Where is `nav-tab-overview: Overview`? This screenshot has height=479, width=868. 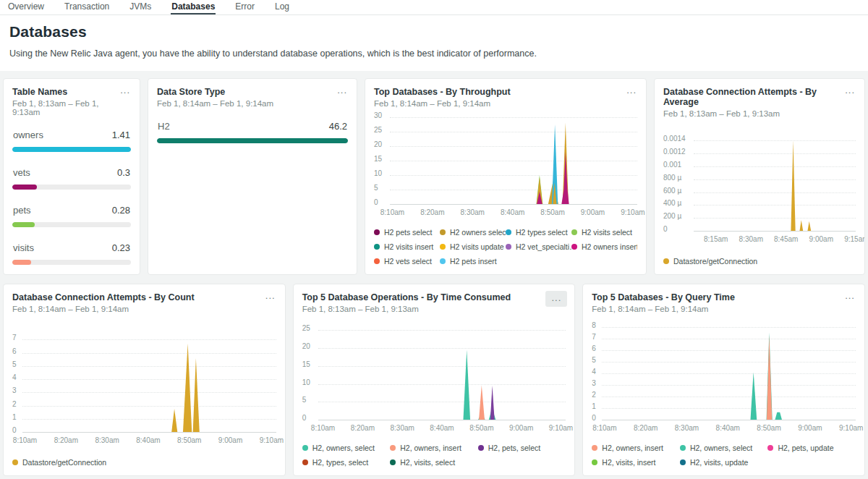
nav-tab-overview: Overview is located at coordinates (26, 7).